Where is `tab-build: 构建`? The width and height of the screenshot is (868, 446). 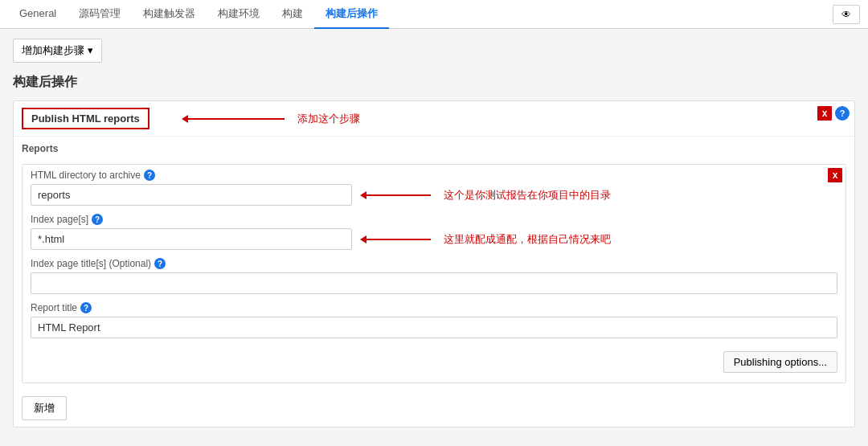
tab-build: 构建 is located at coordinates (293, 14).